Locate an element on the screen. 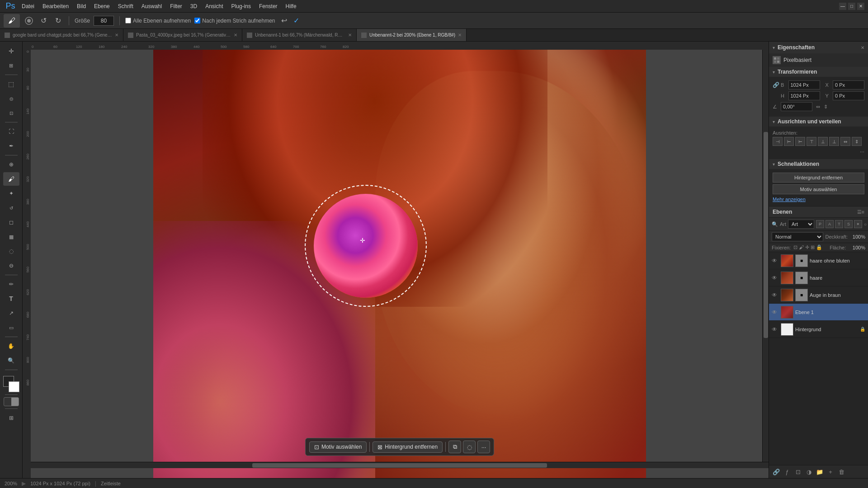 The height and width of the screenshot is (488, 868). align-right-btn: ⊢ is located at coordinates (800, 141).